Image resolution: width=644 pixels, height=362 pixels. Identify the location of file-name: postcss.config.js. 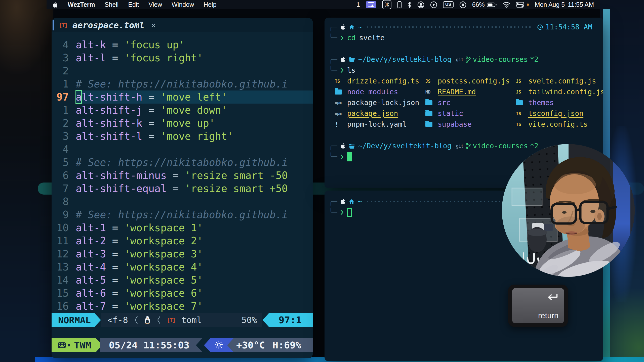
(474, 81).